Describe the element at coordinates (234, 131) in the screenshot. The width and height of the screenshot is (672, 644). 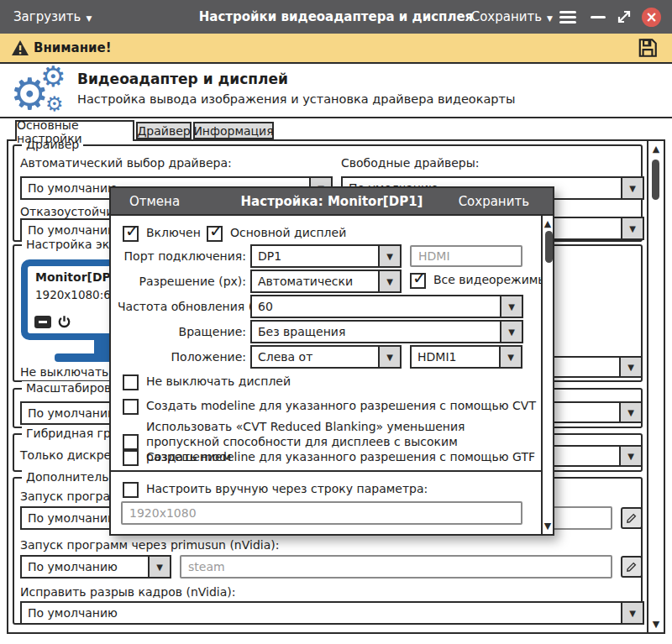
I see `tab-label: Информация` at that location.